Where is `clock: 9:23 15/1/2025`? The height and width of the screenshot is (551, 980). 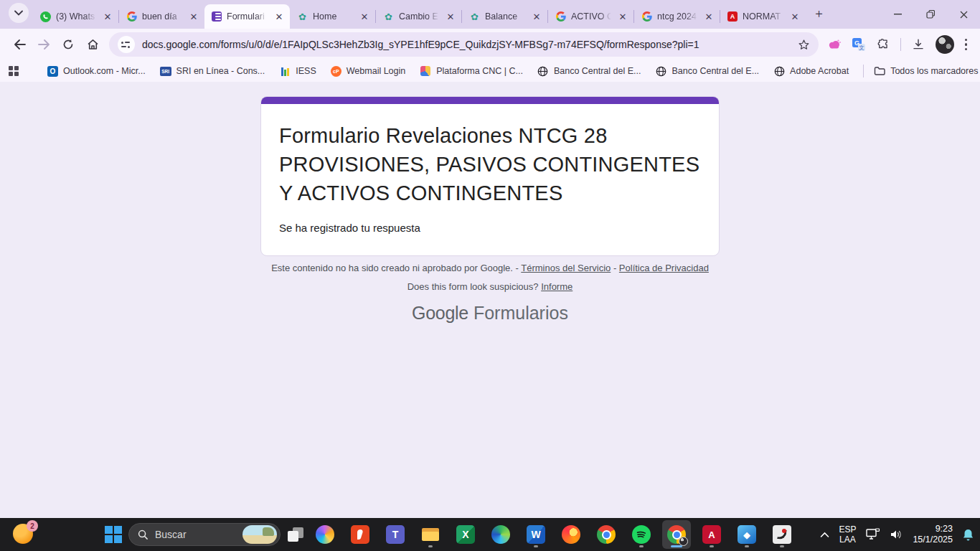
clock: 9:23 15/1/2025 is located at coordinates (933, 534).